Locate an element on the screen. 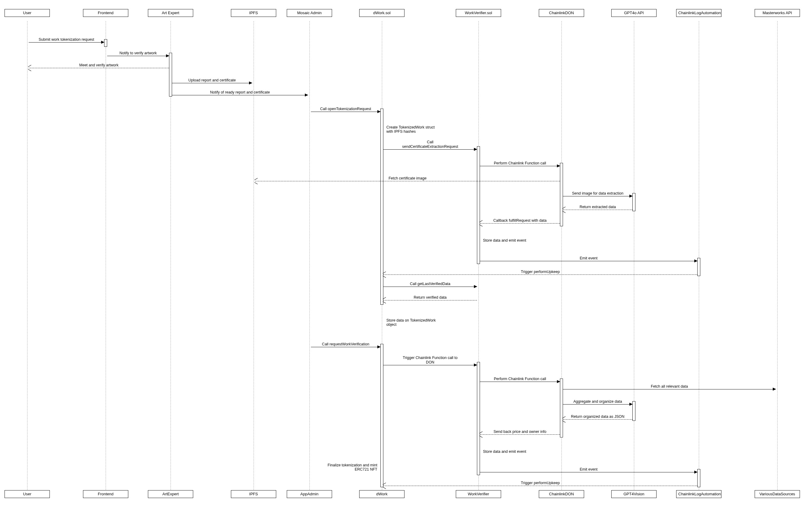 The height and width of the screenshot is (511, 812). message-label: Call getLastVerifiedData is located at coordinates (430, 284).